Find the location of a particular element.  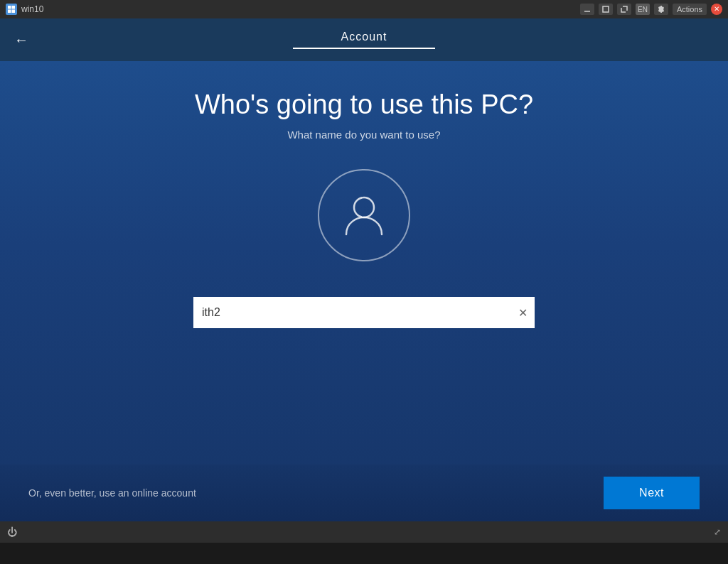

maximize-button is located at coordinates (624, 9).